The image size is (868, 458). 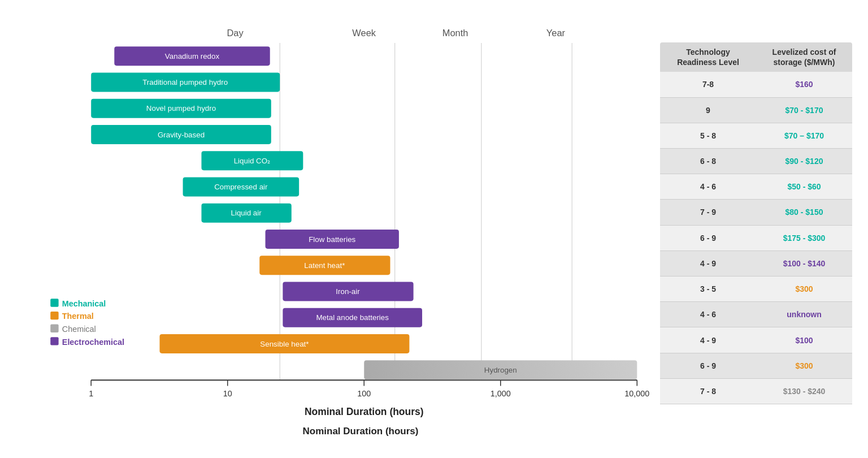 What do you see at coordinates (804, 212) in the screenshot?
I see `cost-5: $80 - $150` at bounding box center [804, 212].